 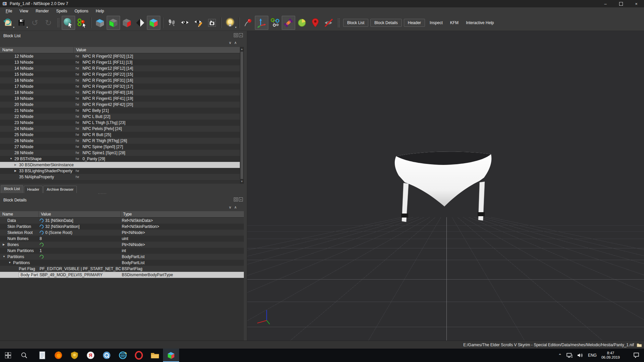 I want to click on redo-button: ↻, so click(x=48, y=23).